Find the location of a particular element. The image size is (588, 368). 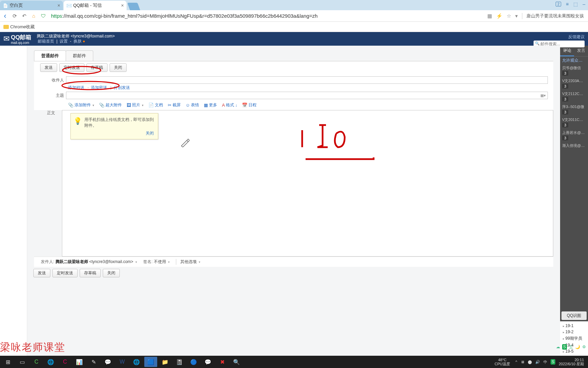

tray-up-icon: ^ is located at coordinates (517, 362).